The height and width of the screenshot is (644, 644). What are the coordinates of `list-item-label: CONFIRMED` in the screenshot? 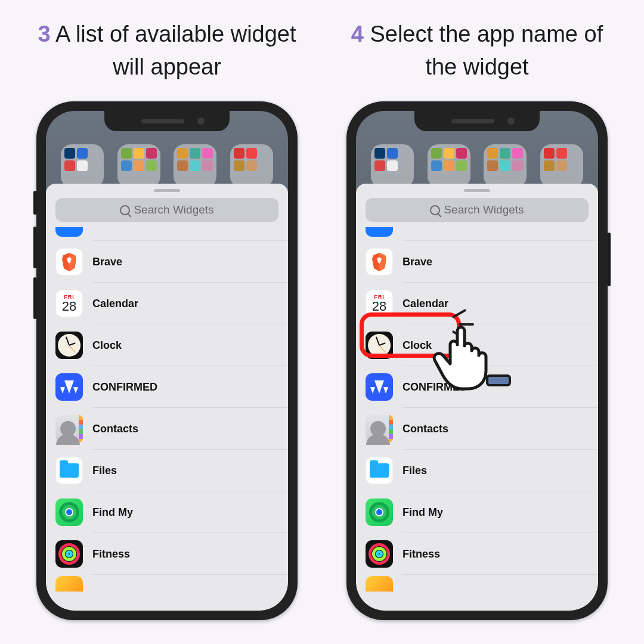 It's located at (125, 388).